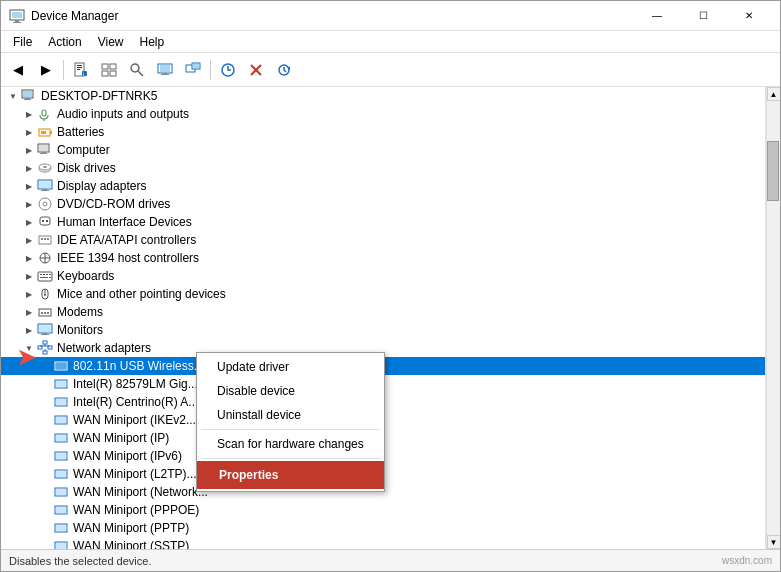 The image size is (781, 572). Describe the element at coordinates (29, 240) in the screenshot. I see `ide-expander: ▶` at that location.